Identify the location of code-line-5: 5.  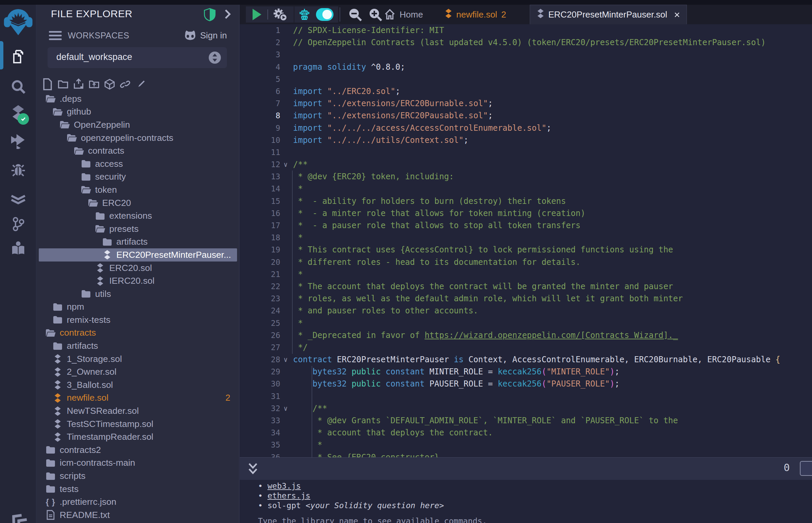
(526, 79).